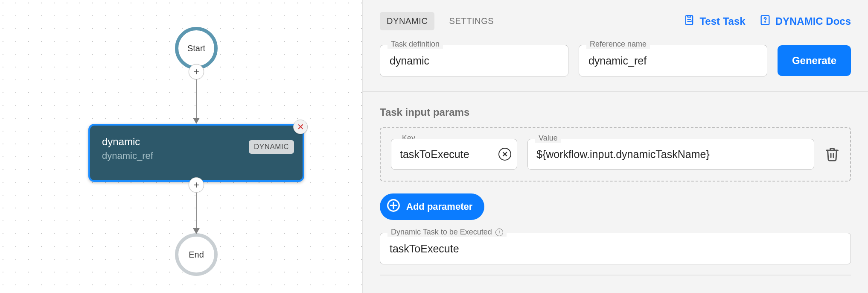 The height and width of the screenshot is (293, 868). What do you see at coordinates (813, 21) in the screenshot?
I see `docs-label: DYNAMIC Docs` at bounding box center [813, 21].